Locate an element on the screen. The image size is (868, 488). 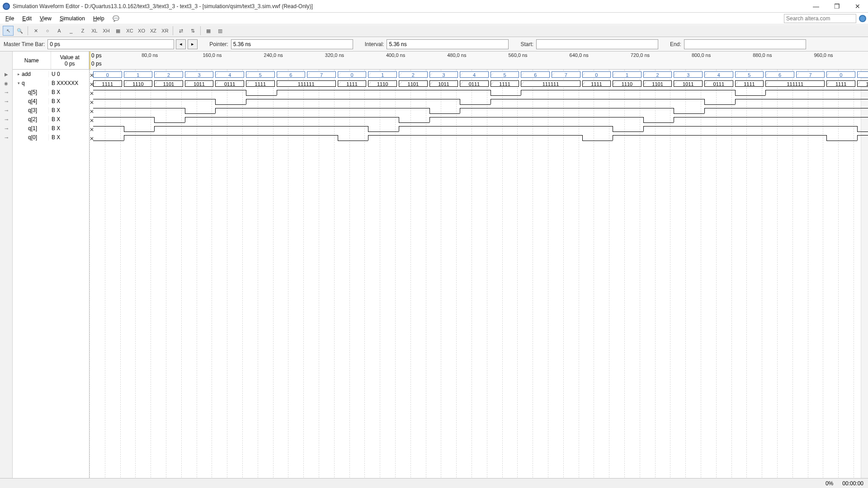
master-time-label: Master Time Bar: is located at coordinates (24, 44).